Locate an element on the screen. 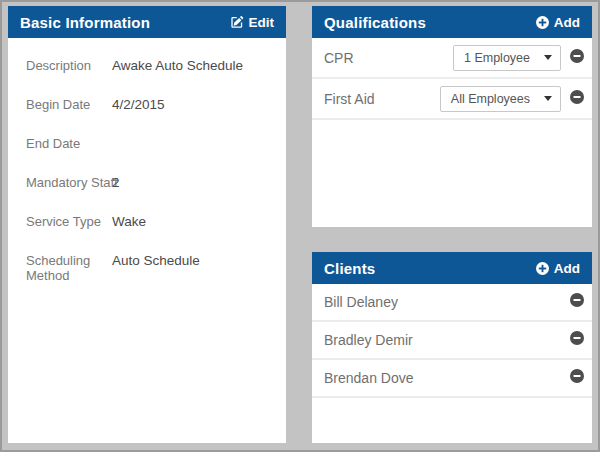 The height and width of the screenshot is (452, 600). field-end-date: End Date is located at coordinates (149, 144).